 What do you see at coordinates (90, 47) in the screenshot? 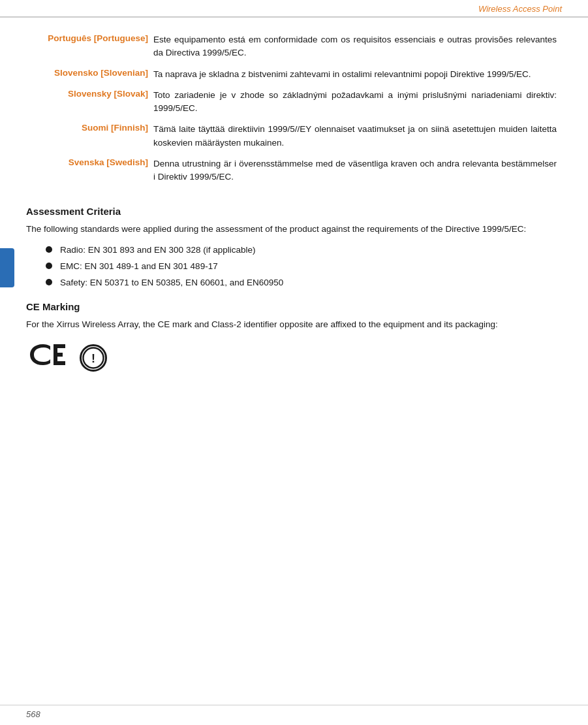
I see `lang-label-portuguese: Português [Portuguese]` at bounding box center [90, 47].